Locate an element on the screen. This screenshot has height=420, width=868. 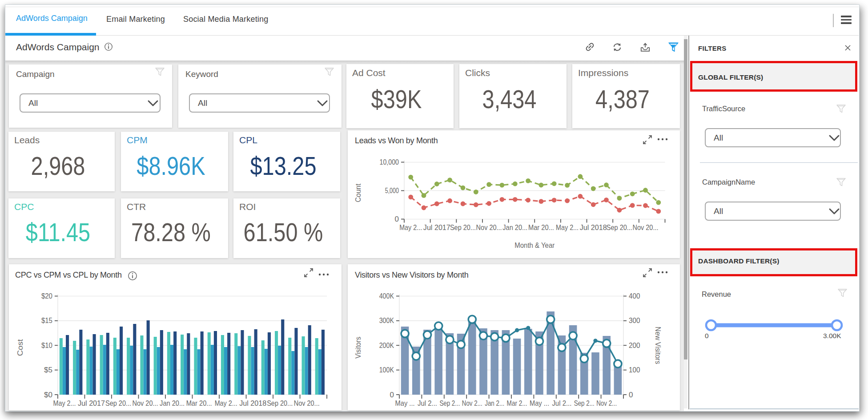
svg-text: 300 is located at coordinates (635, 320).